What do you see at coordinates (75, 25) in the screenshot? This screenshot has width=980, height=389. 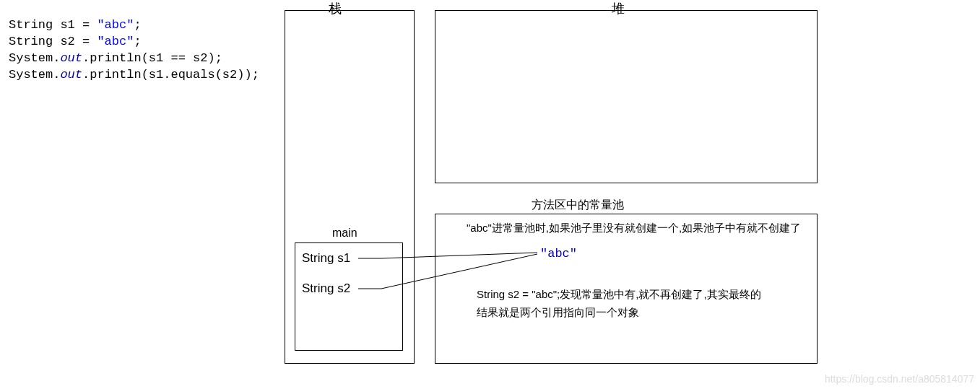 I see `code-line-1: String s1 = "abc";` at bounding box center [75, 25].